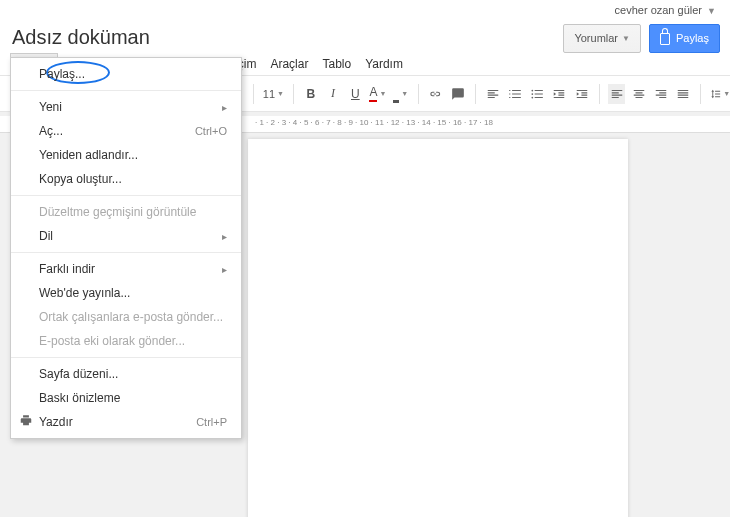 The image size is (730, 517). What do you see at coordinates (126, 212) in the screenshot?
I see `menuitem-revision-history: Düzeltme geçmişini görüntüle` at bounding box center [126, 212].